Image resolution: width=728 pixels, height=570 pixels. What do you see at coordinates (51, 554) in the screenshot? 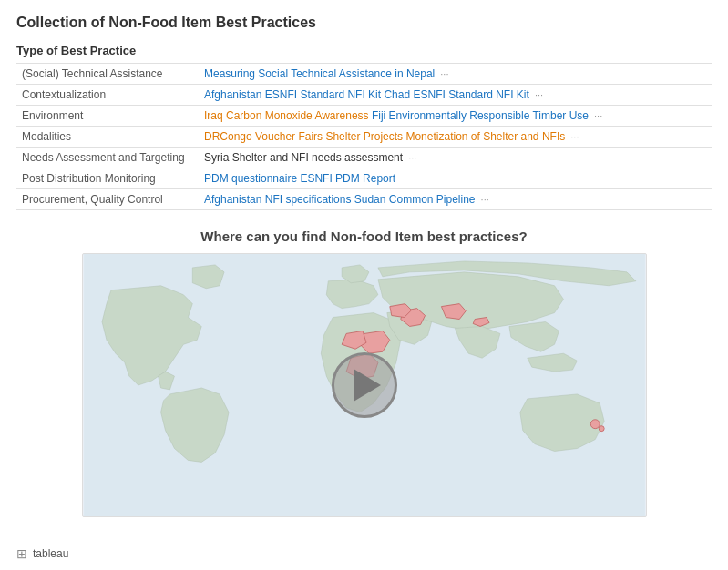
I see `tableau-logo-text: tableau` at bounding box center [51, 554].